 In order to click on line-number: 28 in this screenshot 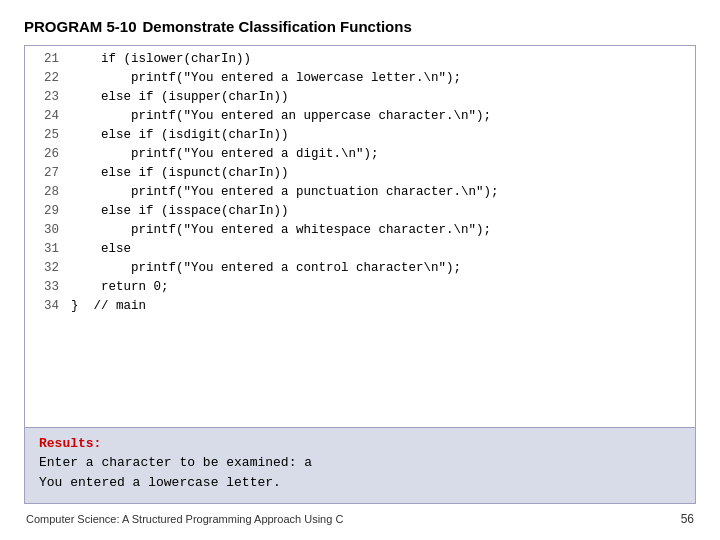, I will do `click(48, 192)`.